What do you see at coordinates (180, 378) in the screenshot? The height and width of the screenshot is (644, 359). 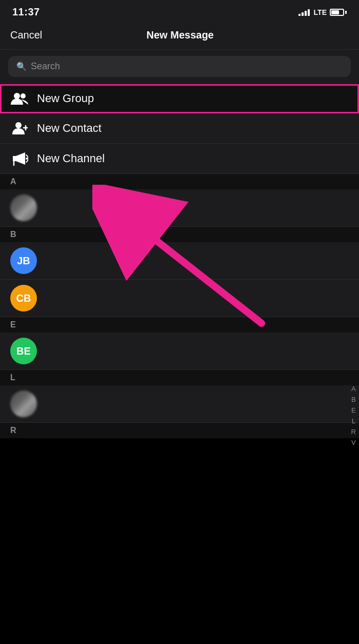 I see `section-header-l: L` at bounding box center [180, 378].